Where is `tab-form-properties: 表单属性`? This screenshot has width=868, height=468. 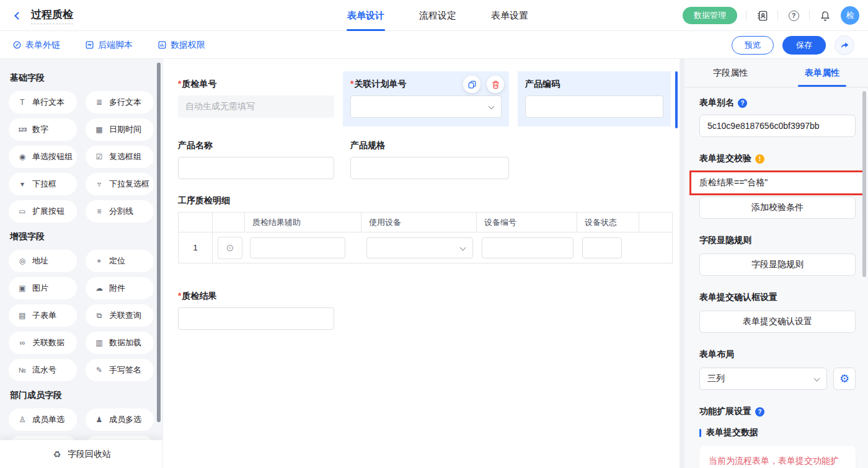
tab-form-properties: 表单属性 is located at coordinates (822, 73).